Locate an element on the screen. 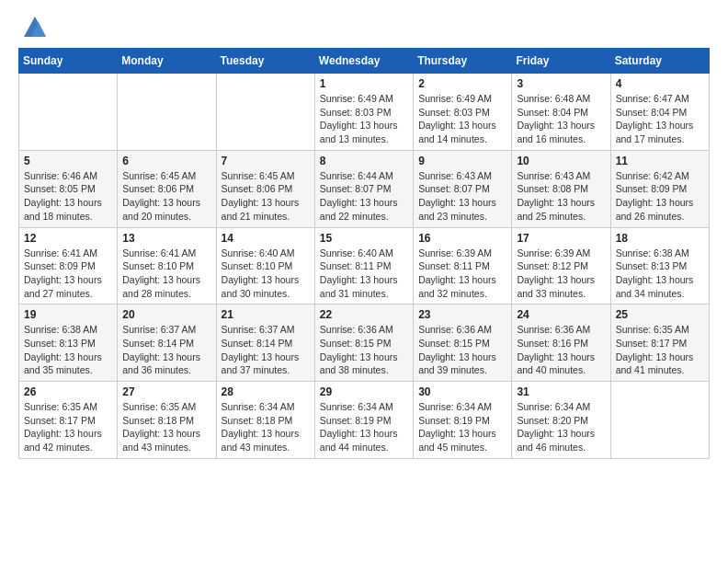 Image resolution: width=728 pixels, height=563 pixels. calendar-cell: 14Sunrise: 6:40 AM Sunset: 8:10 PM Dayli… is located at coordinates (265, 266).